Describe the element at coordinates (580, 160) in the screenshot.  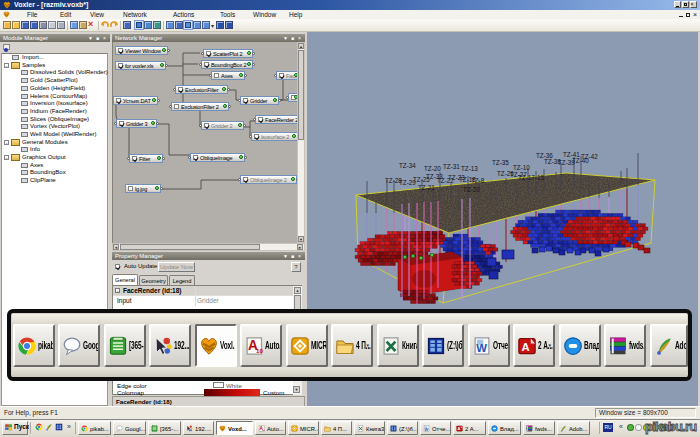
I see `svg-text: TZ-40` at that location.